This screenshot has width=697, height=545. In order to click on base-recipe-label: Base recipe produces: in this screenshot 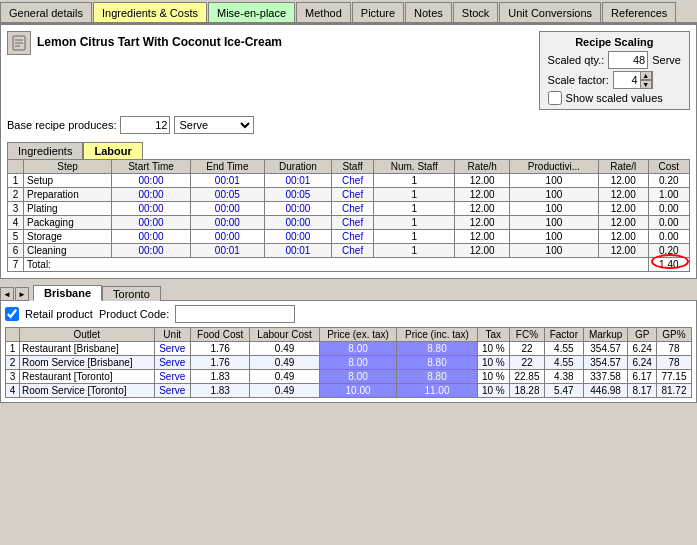, I will do `click(62, 125)`.